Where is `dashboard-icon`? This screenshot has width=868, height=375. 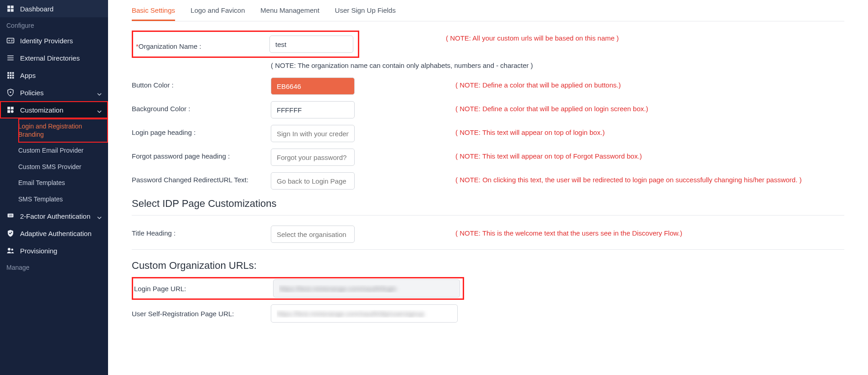
dashboard-icon is located at coordinates (10, 9).